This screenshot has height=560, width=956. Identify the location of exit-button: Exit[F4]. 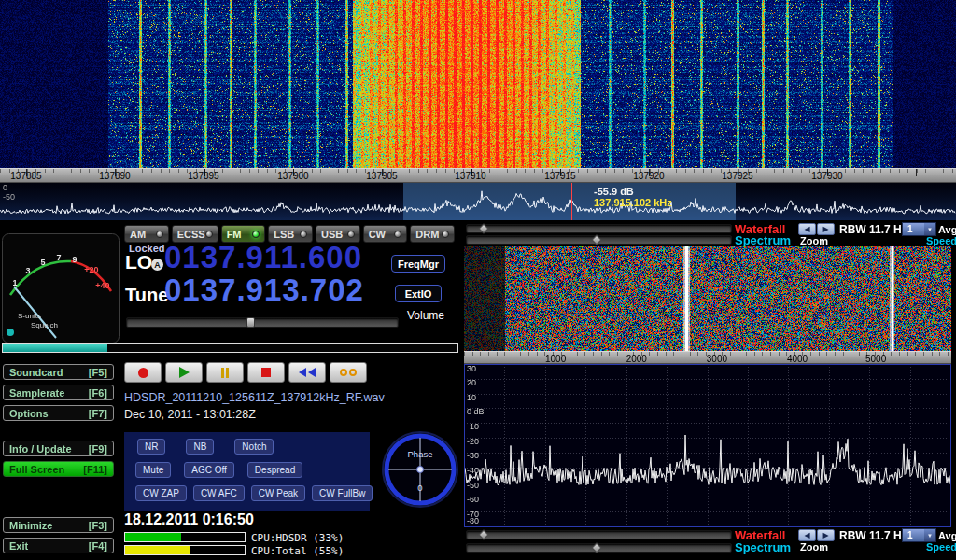
(58, 545).